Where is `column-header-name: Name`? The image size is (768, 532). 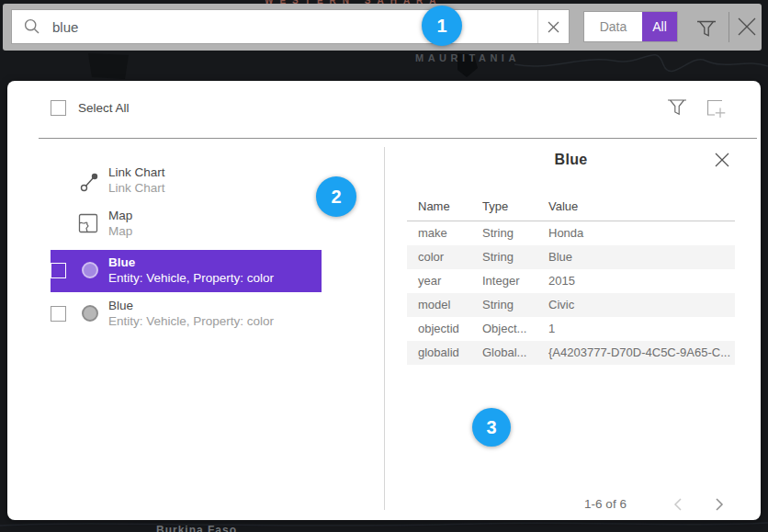 column-header-name: Name is located at coordinates (434, 206).